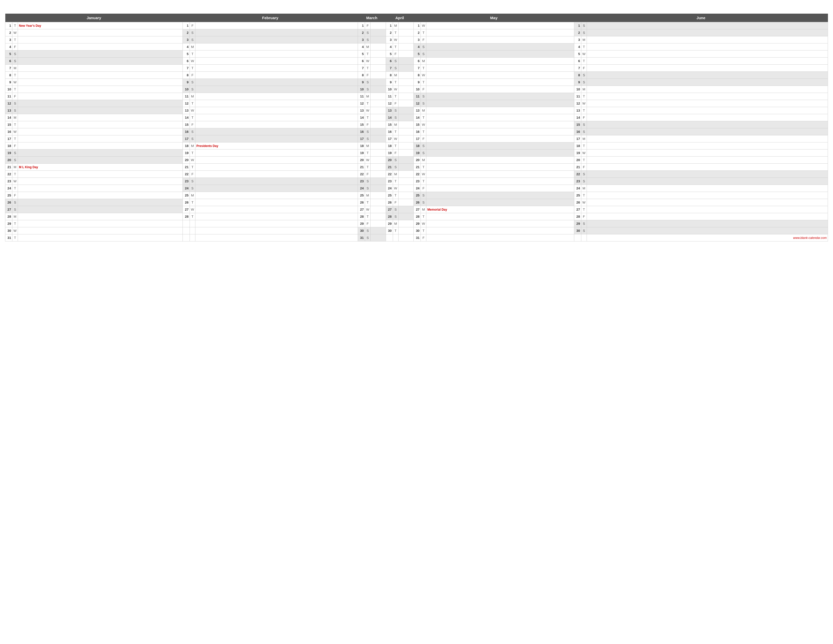 Image resolution: width=833 pixels, height=644 pixels. What do you see at coordinates (577, 146) in the screenshot?
I see `june-day-num-18: 18` at bounding box center [577, 146].